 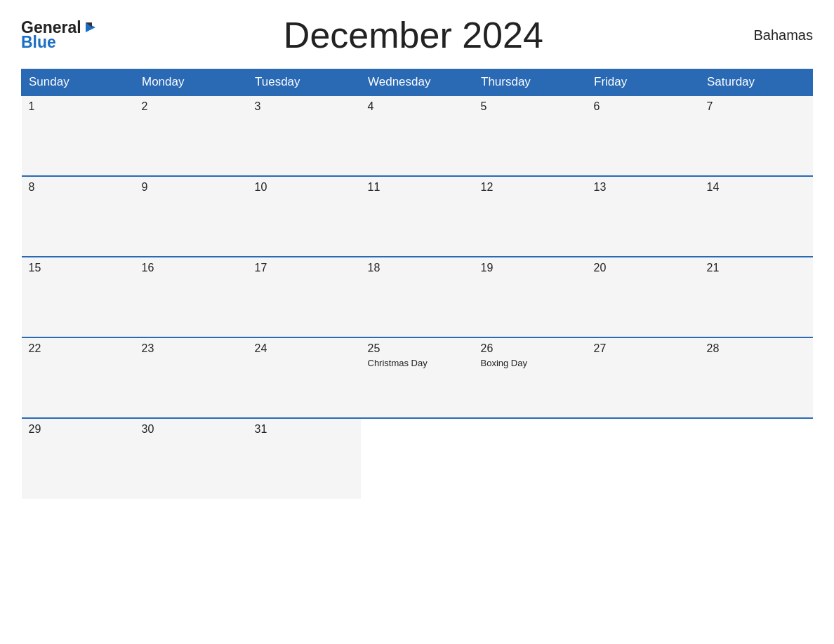 What do you see at coordinates (305, 136) in the screenshot?
I see `calendar-cell-w1d3: 3` at bounding box center [305, 136].